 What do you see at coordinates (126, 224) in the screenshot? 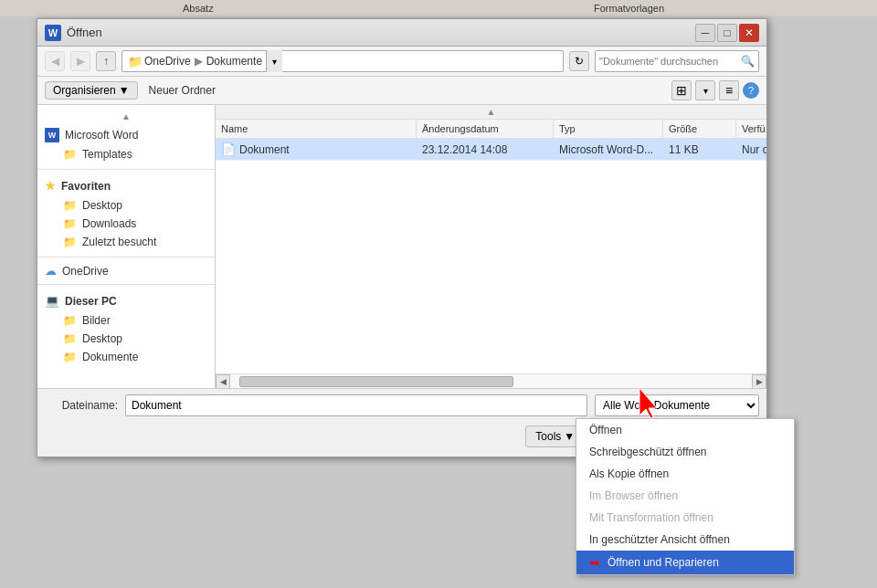
I see `sidebar-item-downloads: 📁 Downloads` at bounding box center [126, 224].